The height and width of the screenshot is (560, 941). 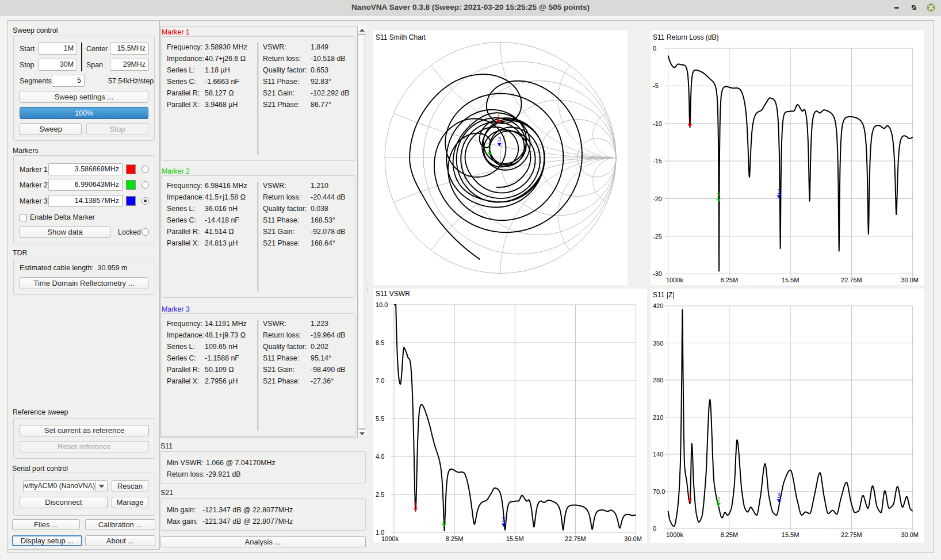 I want to click on svg-text: 8.5, so click(x=380, y=343).